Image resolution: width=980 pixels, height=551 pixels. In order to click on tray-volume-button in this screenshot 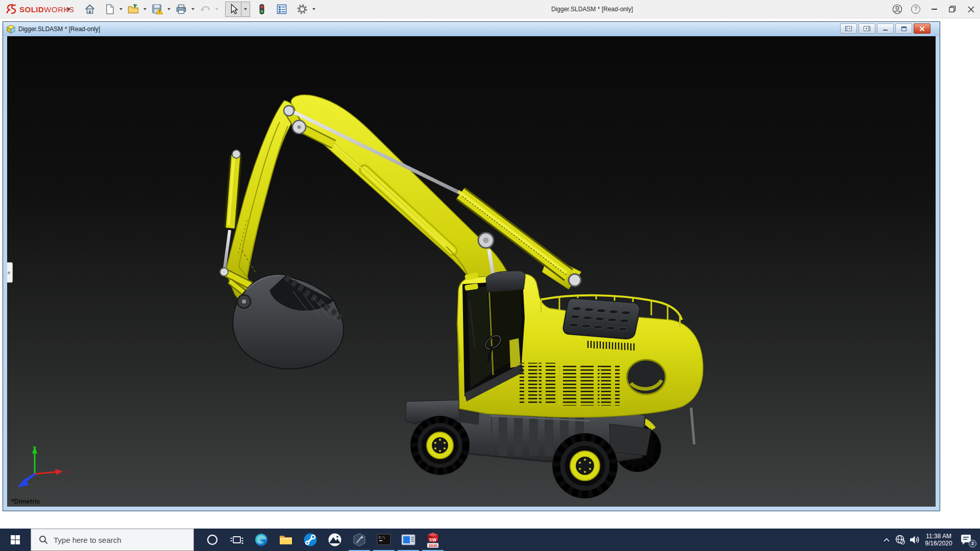, I will do `click(915, 540)`.